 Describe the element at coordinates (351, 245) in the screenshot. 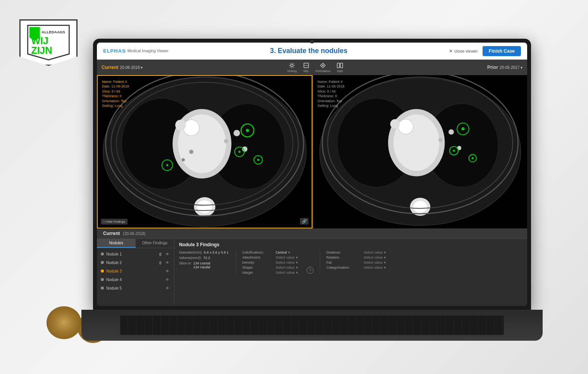

I see `findings-title: Nodule 3 Findings` at that location.